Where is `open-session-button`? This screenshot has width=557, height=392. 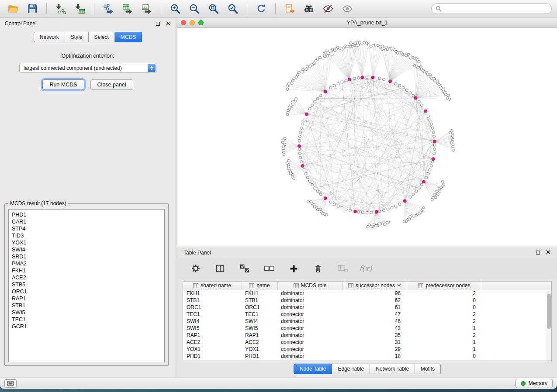
open-session-button is located at coordinates (13, 9).